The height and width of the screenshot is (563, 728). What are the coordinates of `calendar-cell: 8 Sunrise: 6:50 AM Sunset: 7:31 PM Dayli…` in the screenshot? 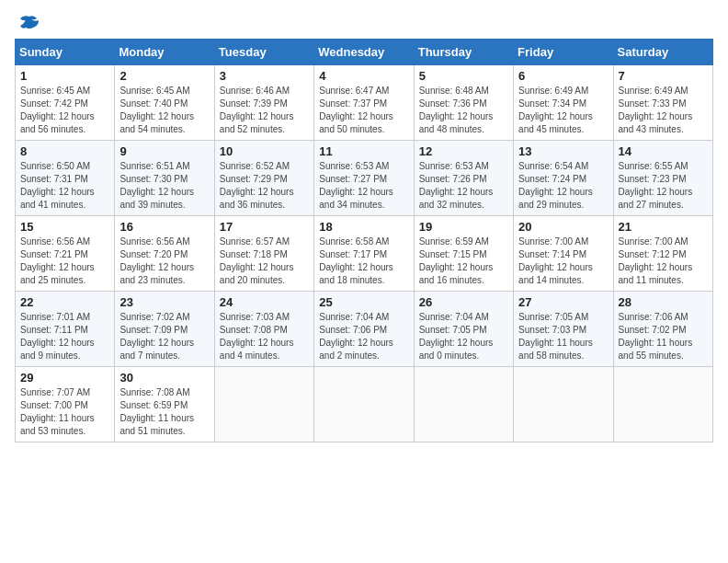 It's located at (65, 178).